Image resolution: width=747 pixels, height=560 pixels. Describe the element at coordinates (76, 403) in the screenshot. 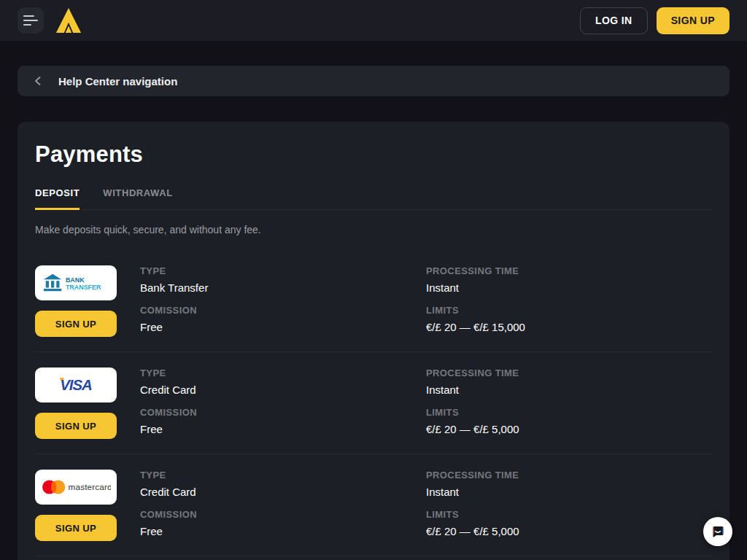

I see `row-left-column: VISA SIGN UP` at that location.